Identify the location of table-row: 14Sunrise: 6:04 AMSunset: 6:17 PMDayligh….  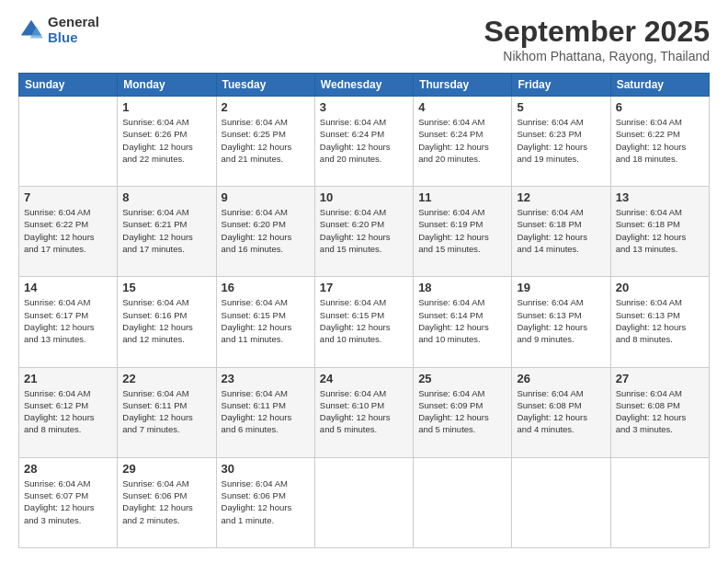
(68, 322).